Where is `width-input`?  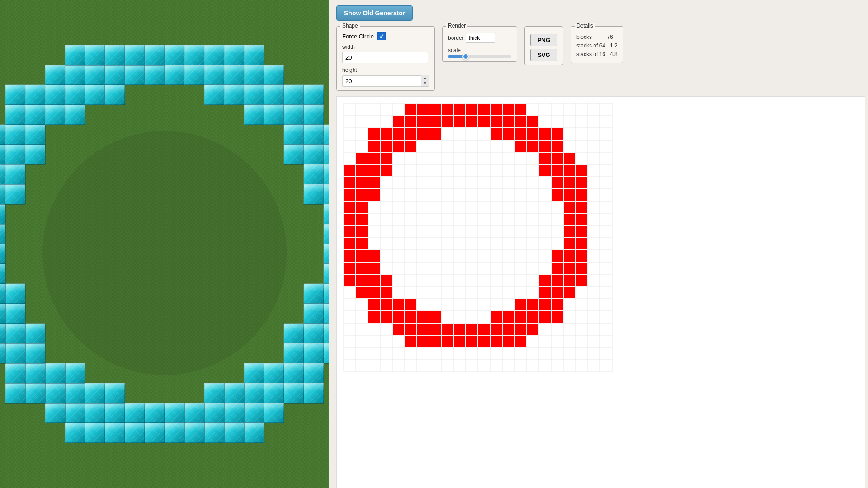
width-input is located at coordinates (385, 58).